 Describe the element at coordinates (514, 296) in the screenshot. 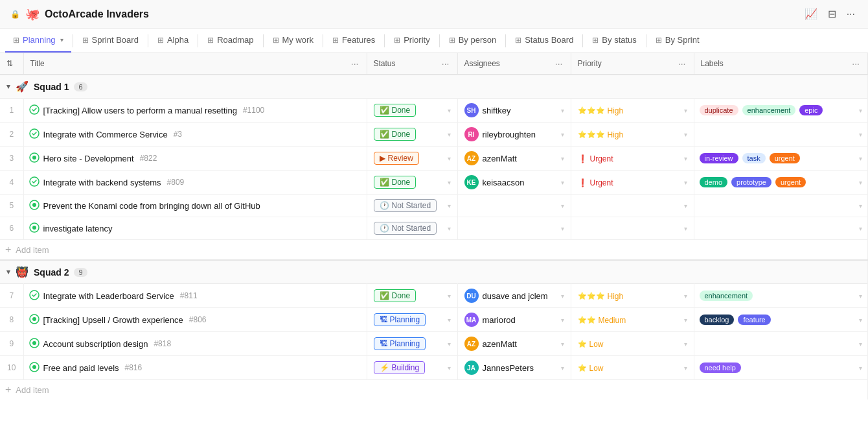

I see `assignees-cell: DU dusave and jclem ▾` at that location.